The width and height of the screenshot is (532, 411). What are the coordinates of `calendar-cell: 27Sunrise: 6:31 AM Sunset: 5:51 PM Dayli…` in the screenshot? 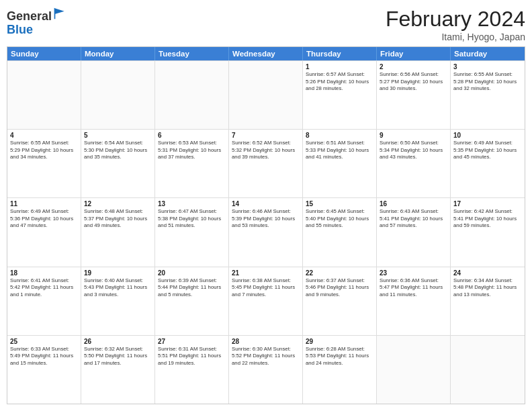 It's located at (192, 369).